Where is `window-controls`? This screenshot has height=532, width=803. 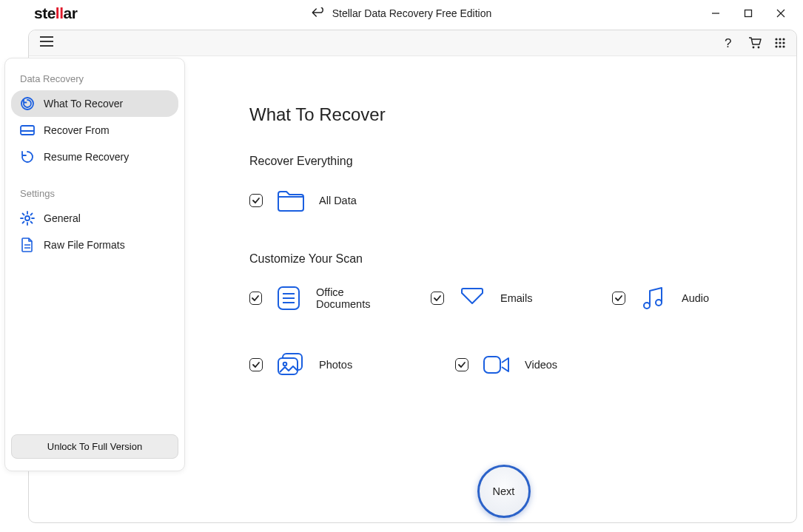
window-controls is located at coordinates (755, 13).